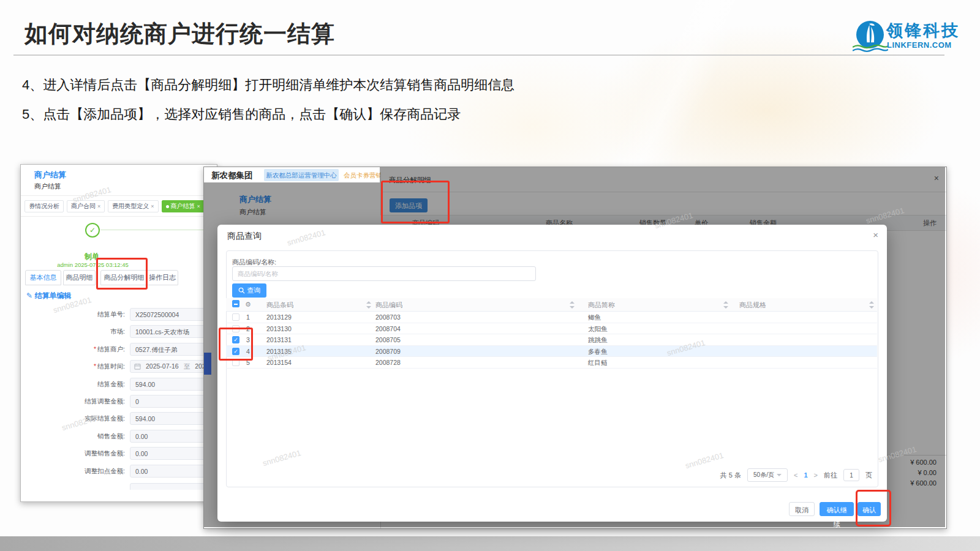 The height and width of the screenshot is (551, 980). Describe the element at coordinates (796, 475) in the screenshot. I see `prev-page-button: <` at that location.